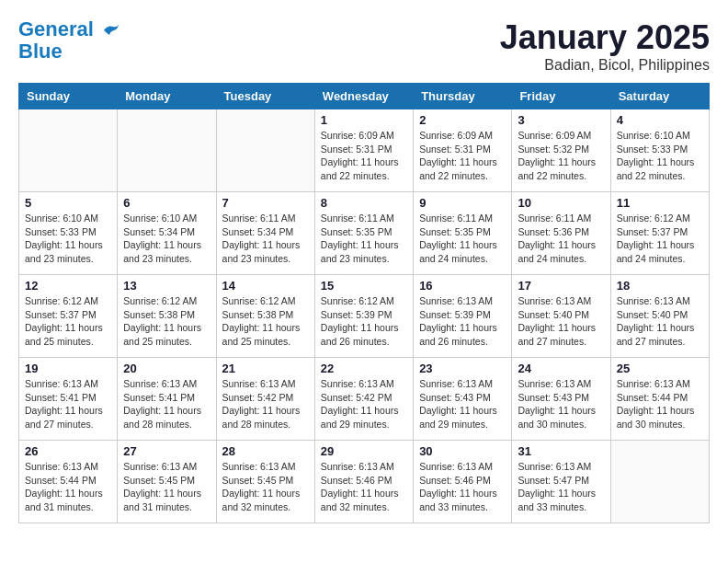 The height and width of the screenshot is (563, 728). Describe the element at coordinates (561, 482) in the screenshot. I see `calendar-cell: 31Sunrise: 6:13 AM Sunset: 5:47 PM Dayli…` at that location.